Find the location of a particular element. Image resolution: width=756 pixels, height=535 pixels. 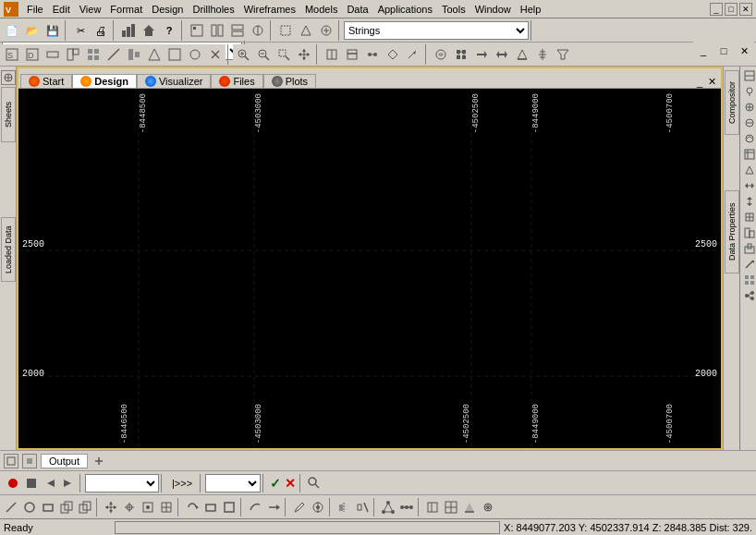

tb-btn-a4 is located at coordinates (258, 30).